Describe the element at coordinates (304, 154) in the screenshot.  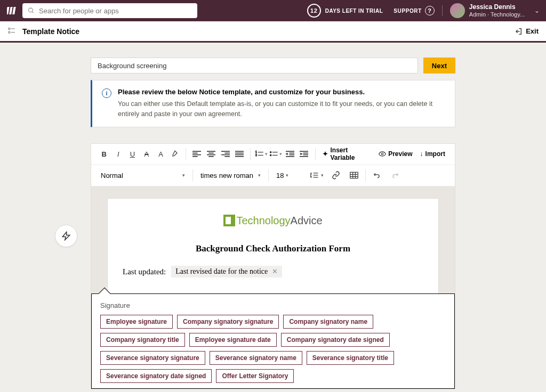
I see `indent-button` at that location.